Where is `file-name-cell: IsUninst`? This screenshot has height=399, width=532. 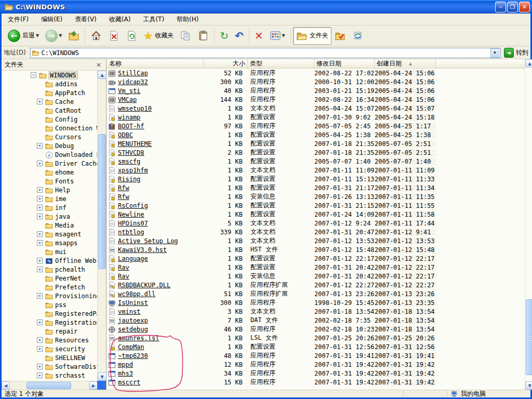 file-name-cell: IsUninst is located at coordinates (155, 303).